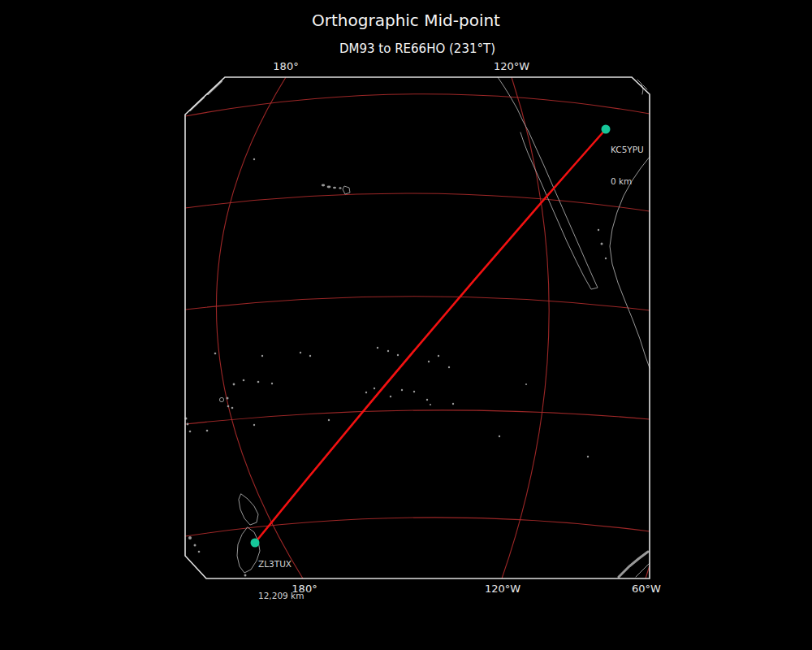 This screenshot has height=650, width=812. What do you see at coordinates (606, 130) in the screenshot?
I see `marker-dot-kc5ypu` at bounding box center [606, 130].